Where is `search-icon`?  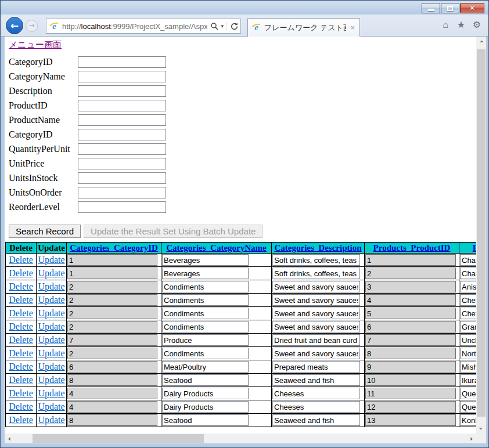
search-icon is located at coordinates (214, 26).